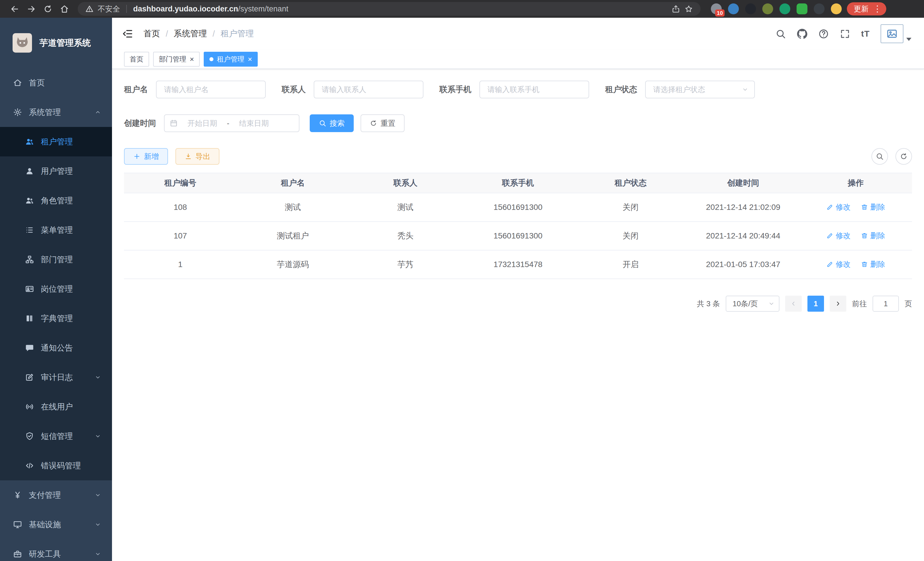 Image resolution: width=924 pixels, height=561 pixels. I want to click on font-size-icon: tT, so click(866, 34).